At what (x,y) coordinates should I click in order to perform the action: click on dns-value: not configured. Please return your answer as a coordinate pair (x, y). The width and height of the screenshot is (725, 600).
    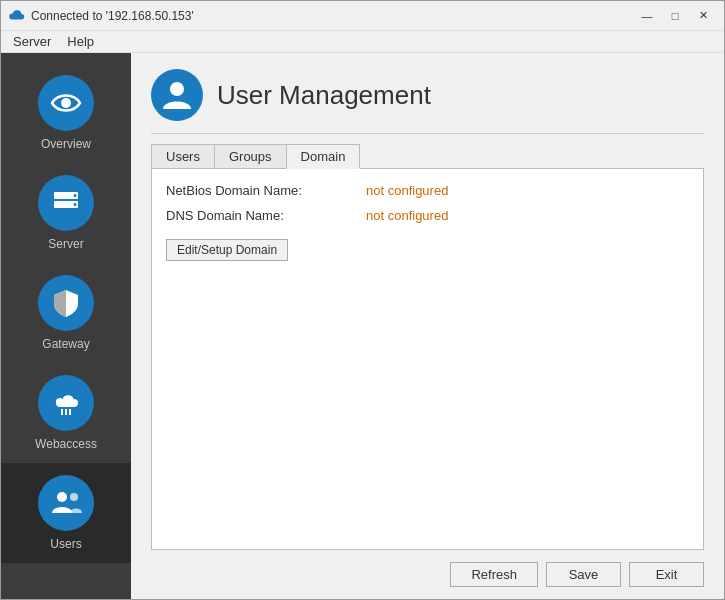
    Looking at the image, I should click on (407, 216).